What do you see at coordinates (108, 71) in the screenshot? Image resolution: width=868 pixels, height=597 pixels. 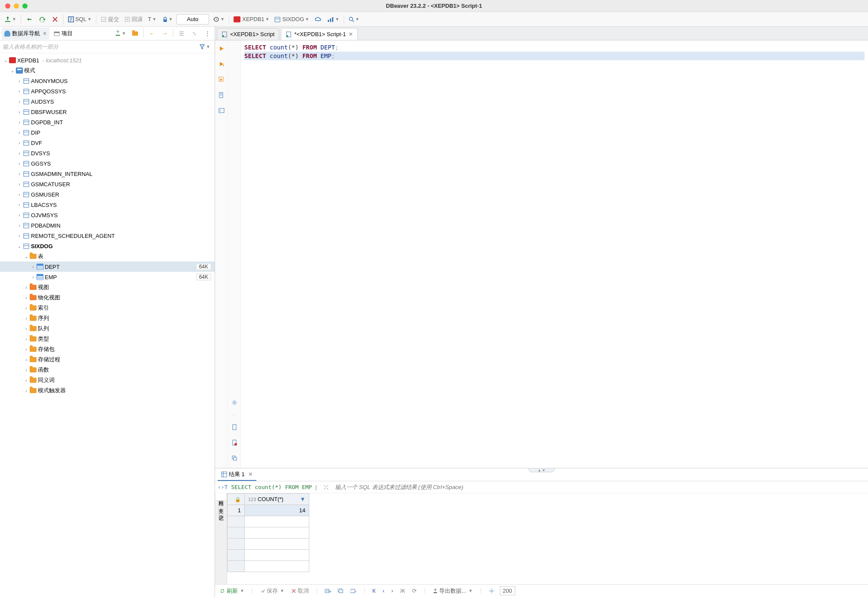 I see `schemas-node: ⌄模式` at bounding box center [108, 71].